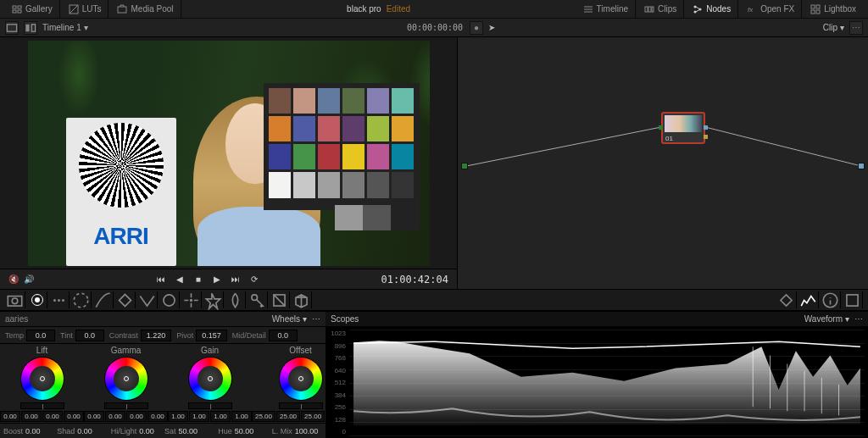 The width and height of the screenshot is (868, 438). What do you see at coordinates (180, 280) in the screenshot?
I see `play-reverse-button: ◀` at bounding box center [180, 280].